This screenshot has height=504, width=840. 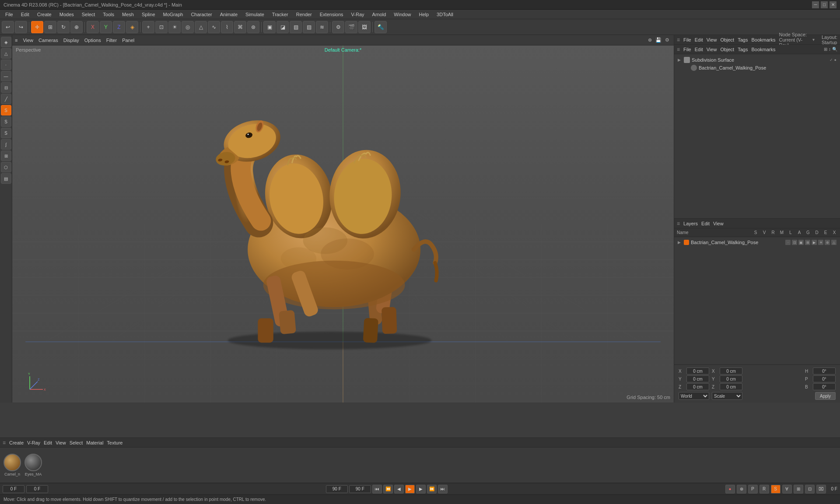 I want to click on menu-spline: Spline, so click(x=149, y=14).